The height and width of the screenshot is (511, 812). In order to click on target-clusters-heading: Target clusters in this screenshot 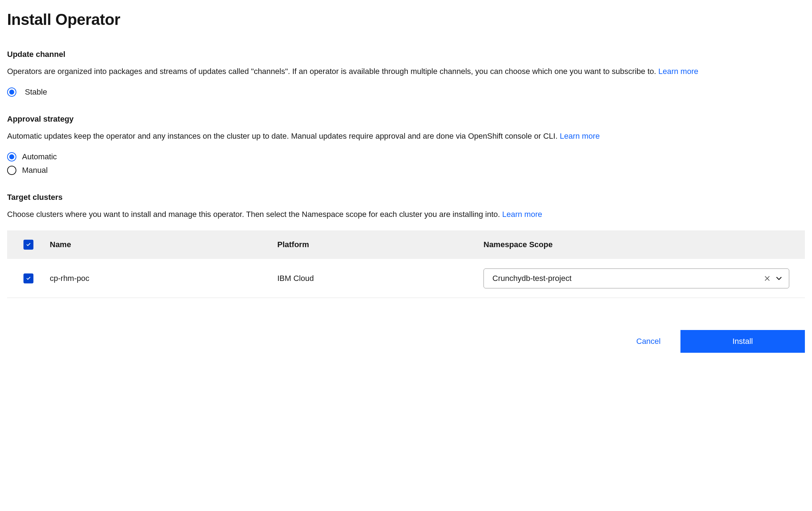, I will do `click(406, 197)`.